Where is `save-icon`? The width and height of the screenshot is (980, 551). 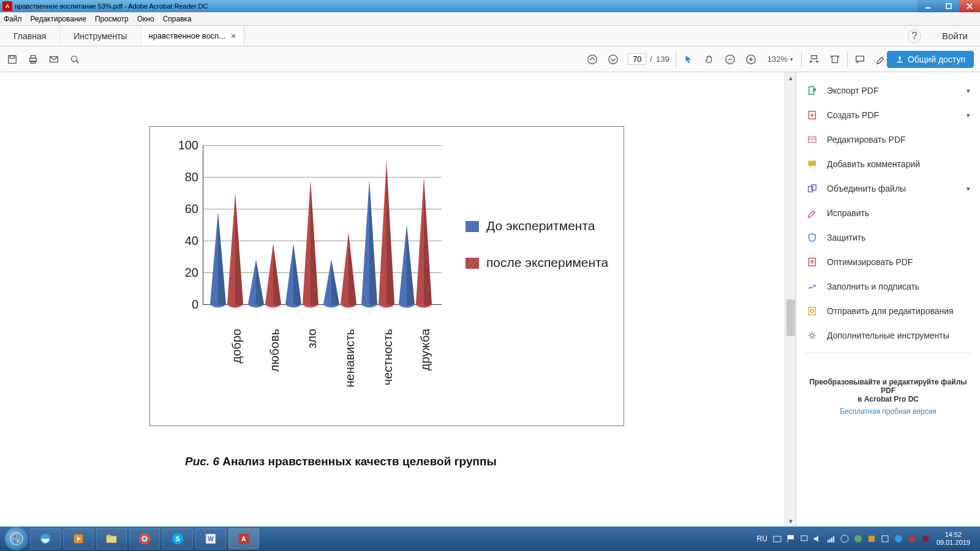
save-icon is located at coordinates (12, 59).